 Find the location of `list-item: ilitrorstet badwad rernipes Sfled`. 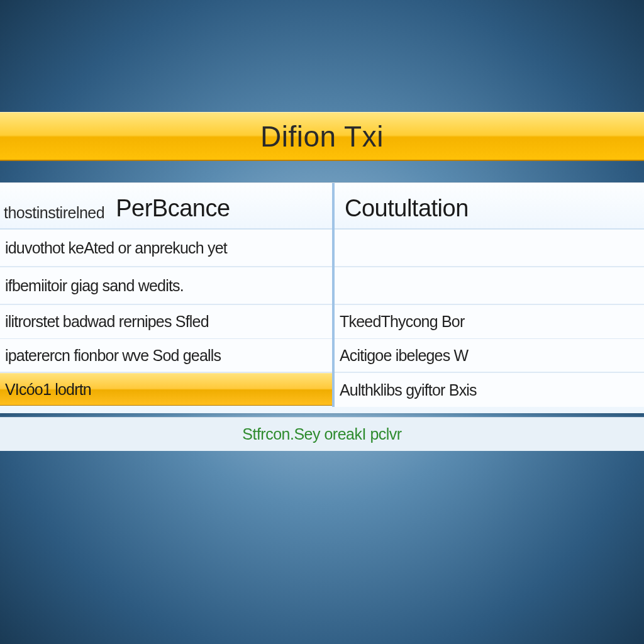

list-item: ilitrorstet badwad rernipes Sfled is located at coordinates (166, 322).